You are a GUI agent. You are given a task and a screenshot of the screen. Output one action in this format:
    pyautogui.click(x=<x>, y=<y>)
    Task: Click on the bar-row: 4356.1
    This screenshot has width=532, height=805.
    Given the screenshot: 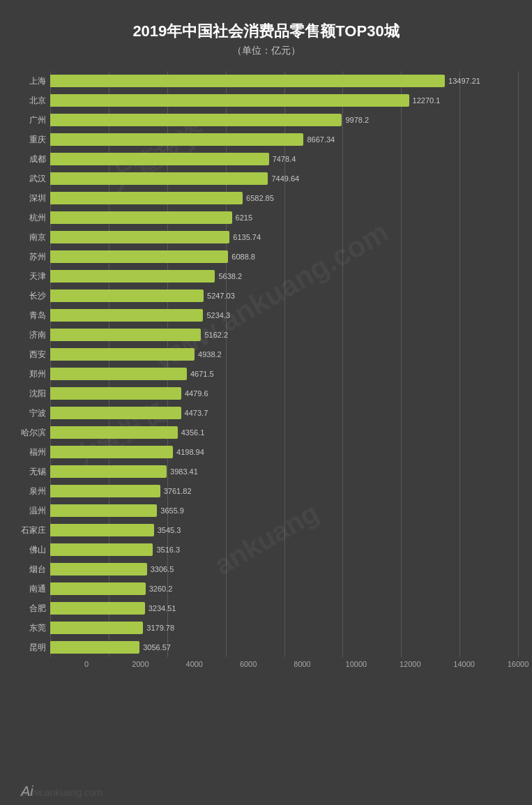 What is the action you would take?
    pyautogui.click(x=284, y=432)
    